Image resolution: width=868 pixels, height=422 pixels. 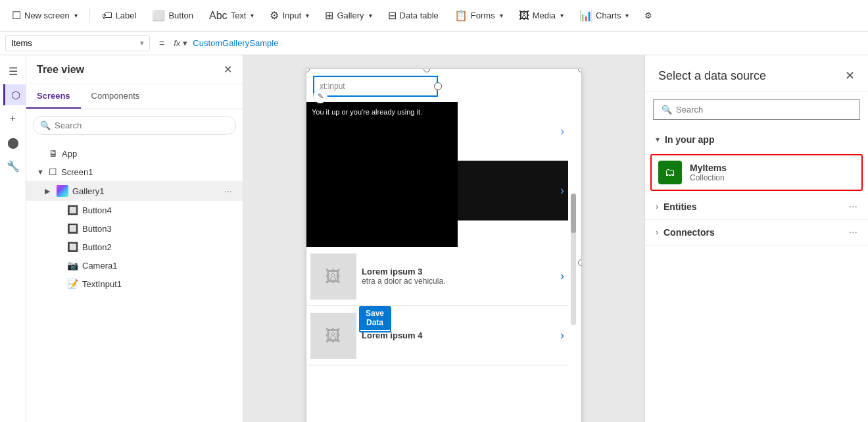 What do you see at coordinates (437, 336) in the screenshot?
I see `gallery-item-4: 🖼 Lorem ipsum 4 ›` at bounding box center [437, 336].